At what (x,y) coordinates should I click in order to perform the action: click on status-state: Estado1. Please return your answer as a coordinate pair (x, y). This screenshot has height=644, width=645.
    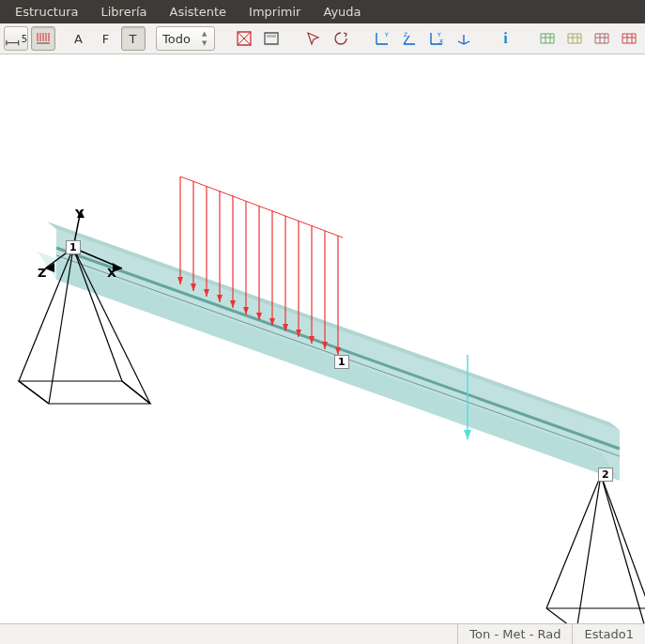
    Looking at the image, I should click on (608, 635).